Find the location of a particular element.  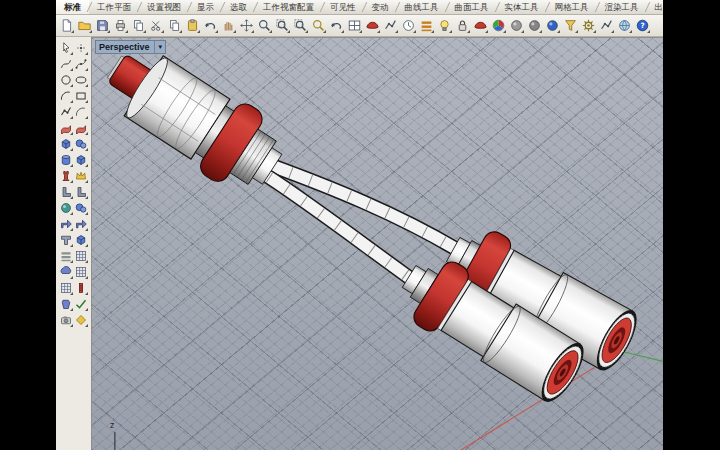

selection-filter-icon is located at coordinates (570, 26).